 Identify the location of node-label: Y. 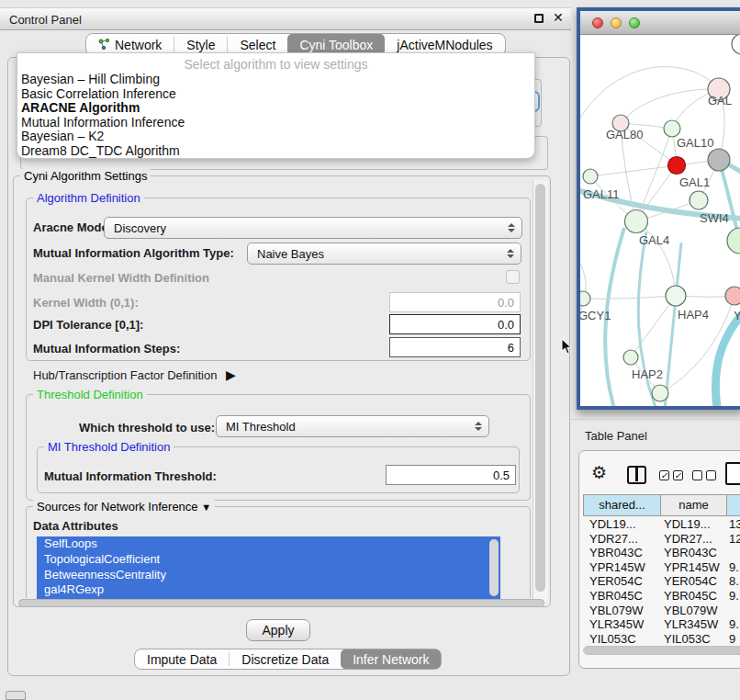
(736, 316).